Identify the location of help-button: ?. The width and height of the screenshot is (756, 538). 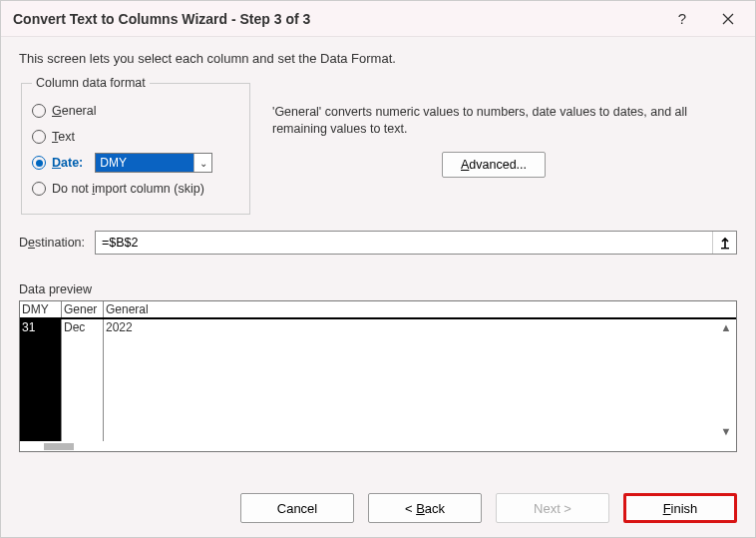
(682, 19).